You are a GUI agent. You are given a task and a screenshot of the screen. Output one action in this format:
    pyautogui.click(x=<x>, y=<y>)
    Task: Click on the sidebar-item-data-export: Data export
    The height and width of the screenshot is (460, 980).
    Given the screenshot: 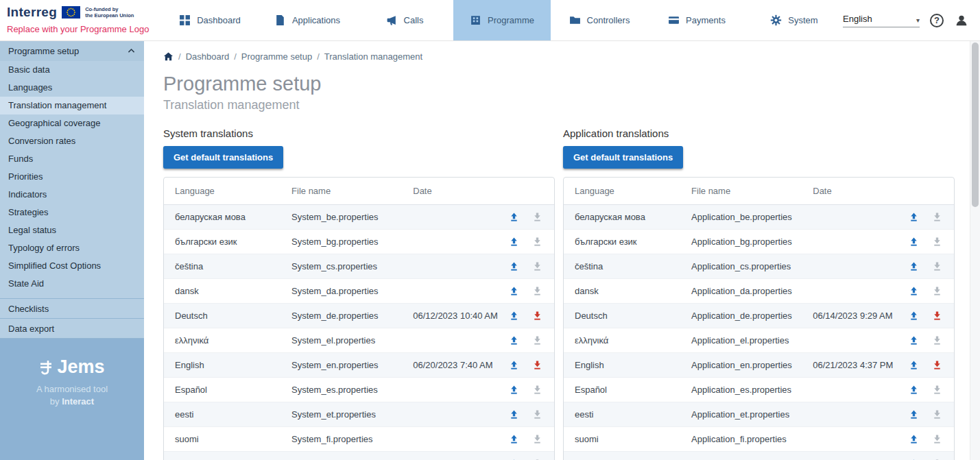 What is the action you would take?
    pyautogui.click(x=72, y=328)
    